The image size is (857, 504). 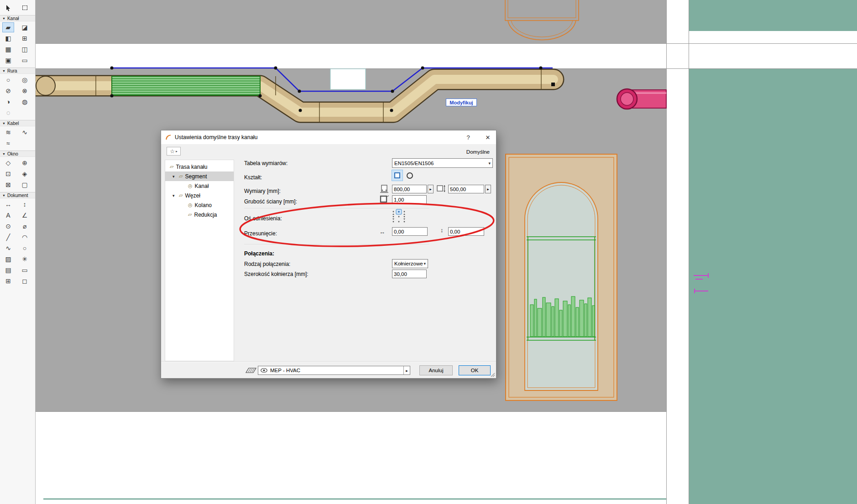 I want to click on grid-marker-tool-icon: ◇, so click(x=8, y=163).